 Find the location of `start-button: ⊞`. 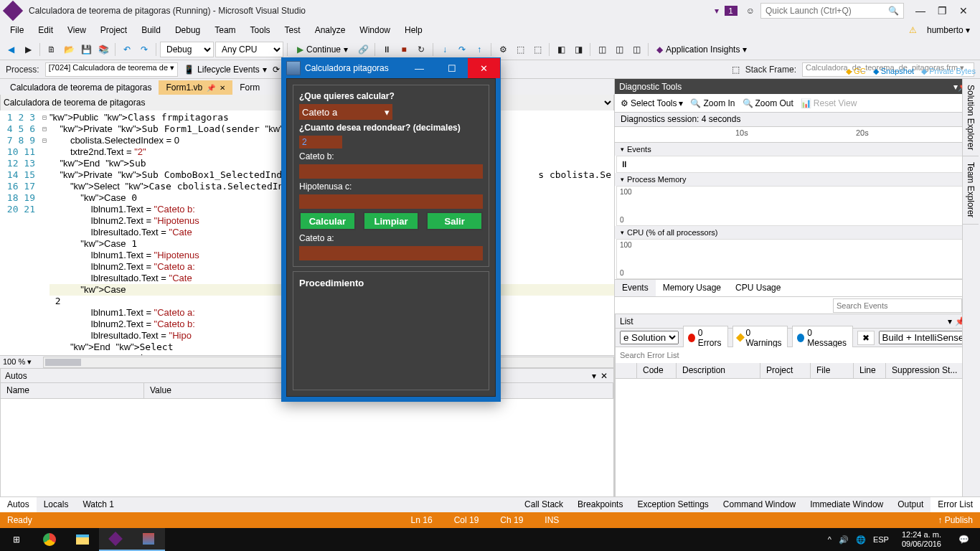

start-button: ⊞ is located at coordinates (17, 540).